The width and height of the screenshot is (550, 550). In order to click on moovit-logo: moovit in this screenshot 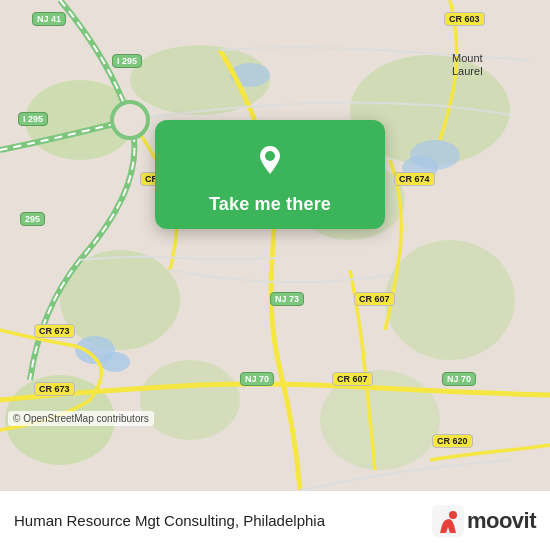, I will do `click(484, 521)`.